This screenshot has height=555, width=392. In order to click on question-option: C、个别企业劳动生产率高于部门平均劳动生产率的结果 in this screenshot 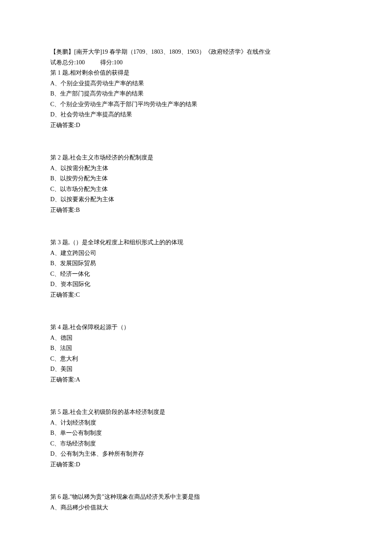, I will do `click(196, 105)`.